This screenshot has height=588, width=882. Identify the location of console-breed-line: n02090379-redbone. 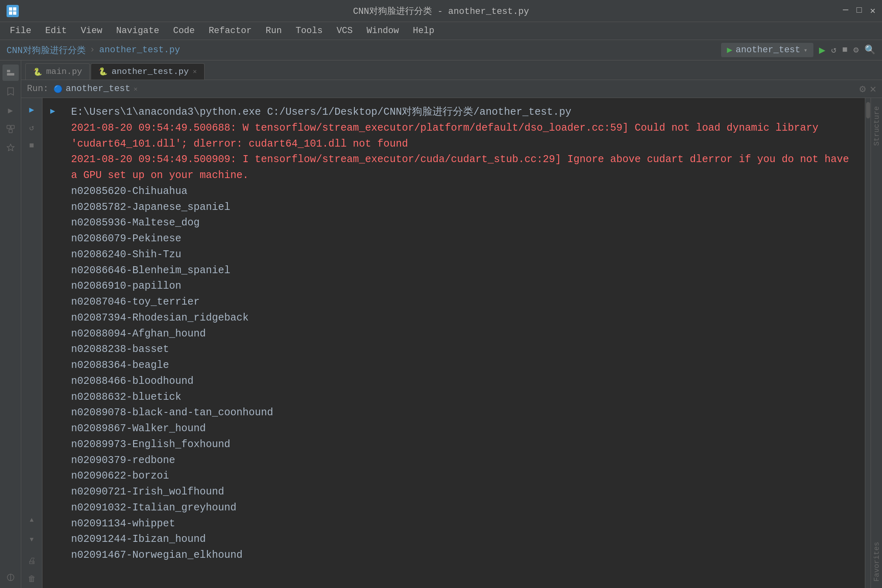
(464, 461).